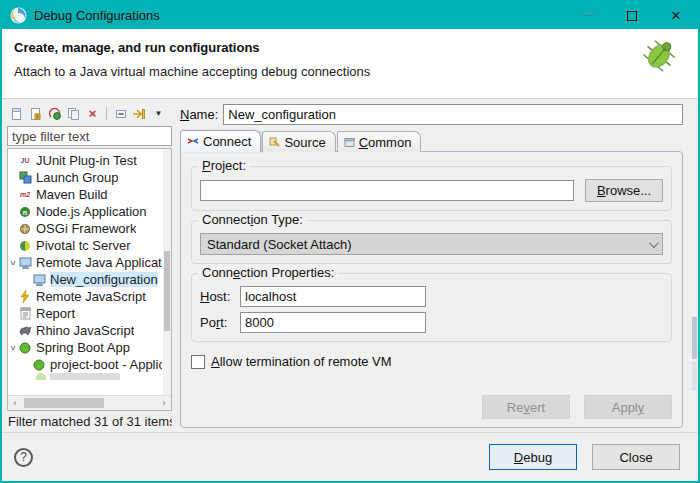 The width and height of the screenshot is (700, 483). I want to click on configurations-tree: JU JUnit Plug-in Test Launch Group m2 Ma…, so click(90, 280).